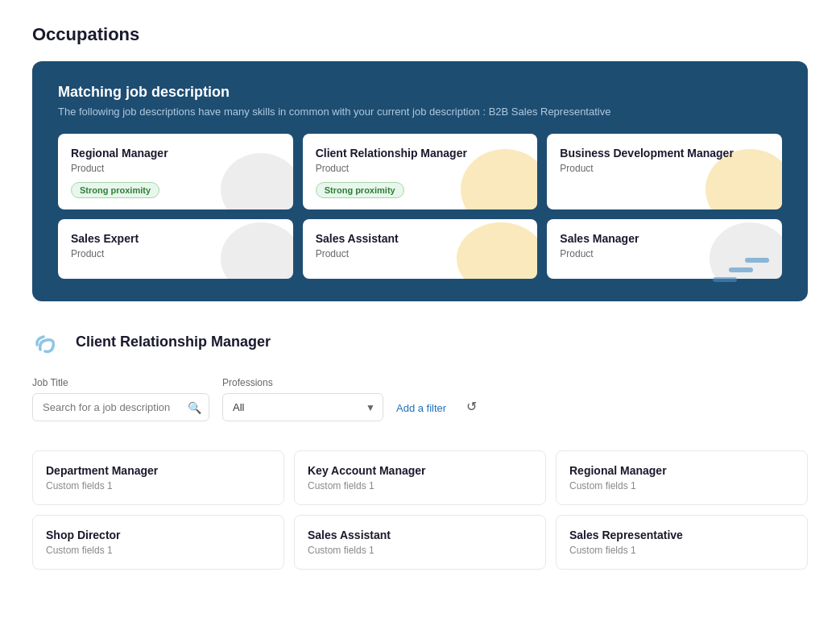 The width and height of the screenshot is (840, 622). Describe the element at coordinates (420, 172) in the screenshot. I see `matching-card-1: Client Relationship Manager Product Stro…` at that location.